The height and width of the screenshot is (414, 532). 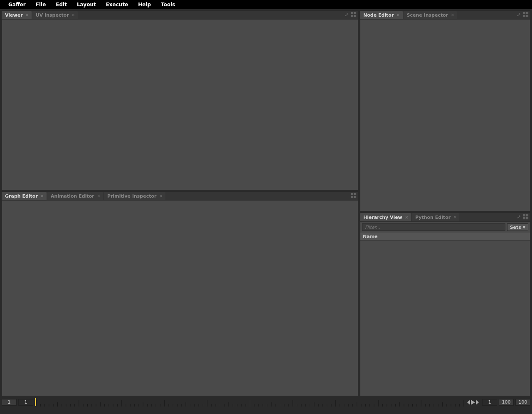 What do you see at coordinates (55, 15) in the screenshot?
I see `tab-uv-inspector: UV Inspector ✕` at bounding box center [55, 15].